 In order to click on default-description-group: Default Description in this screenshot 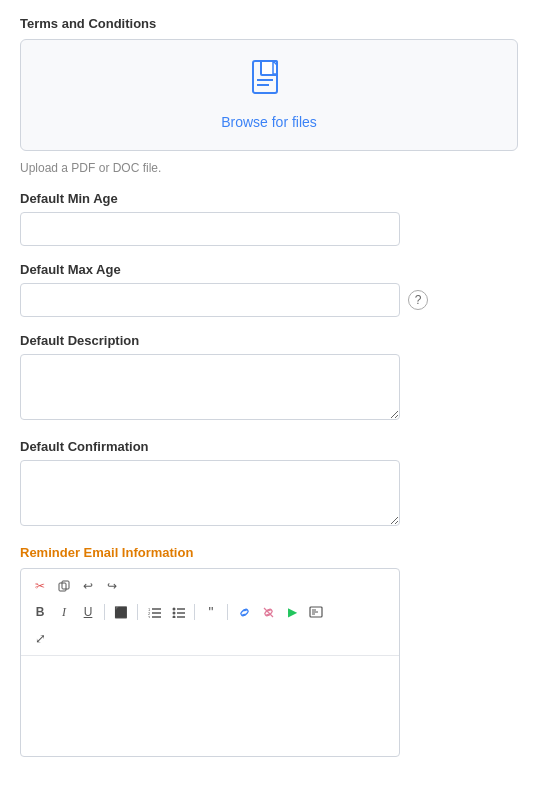, I will do `click(269, 378)`.